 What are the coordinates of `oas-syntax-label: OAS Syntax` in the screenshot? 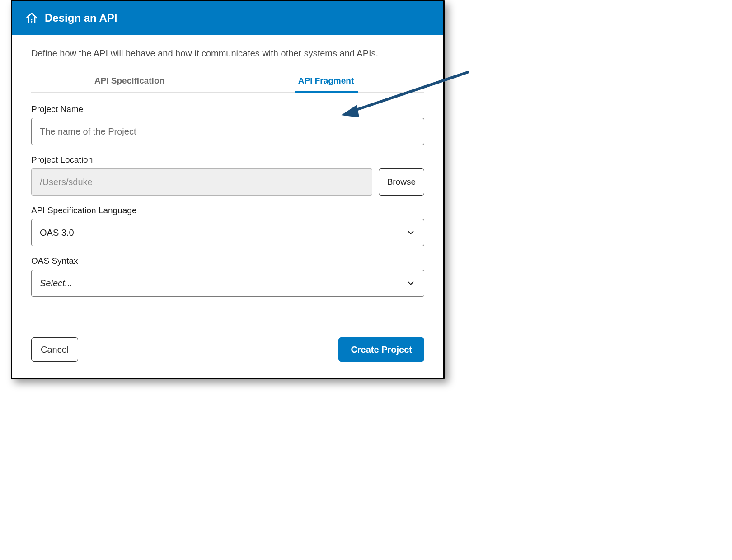 It's located at (228, 261).